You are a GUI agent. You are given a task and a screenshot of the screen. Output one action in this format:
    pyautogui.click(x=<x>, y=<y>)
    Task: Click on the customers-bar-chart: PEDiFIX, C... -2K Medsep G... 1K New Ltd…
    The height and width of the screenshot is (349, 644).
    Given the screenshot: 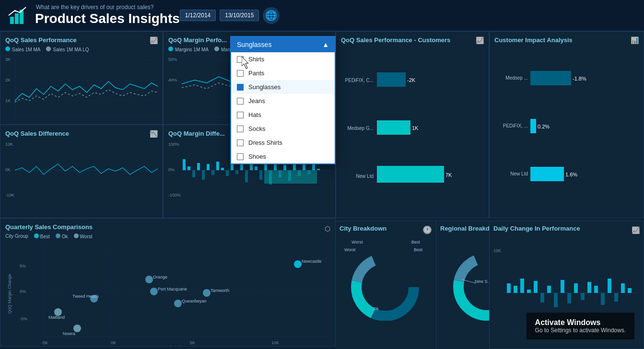 What is the action you would take?
    pyautogui.click(x=413, y=130)
    